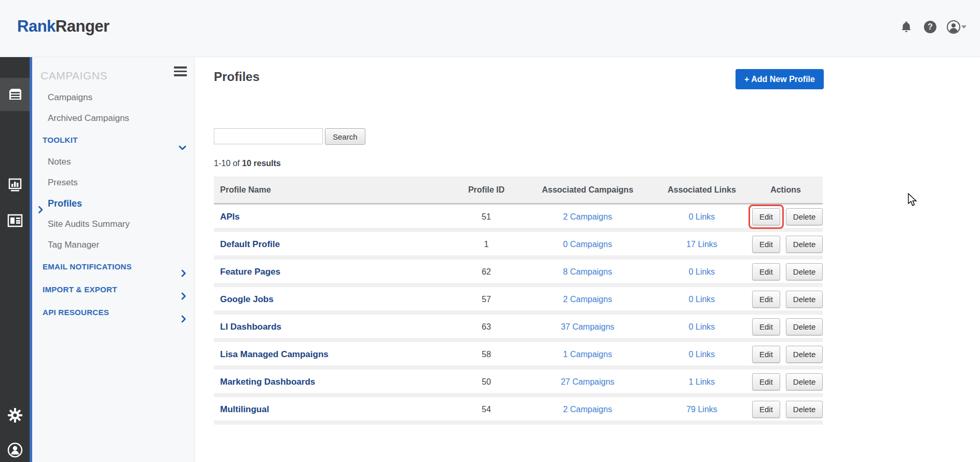 The height and width of the screenshot is (462, 980). I want to click on rail-campaigns-documents-icon, so click(15, 94).